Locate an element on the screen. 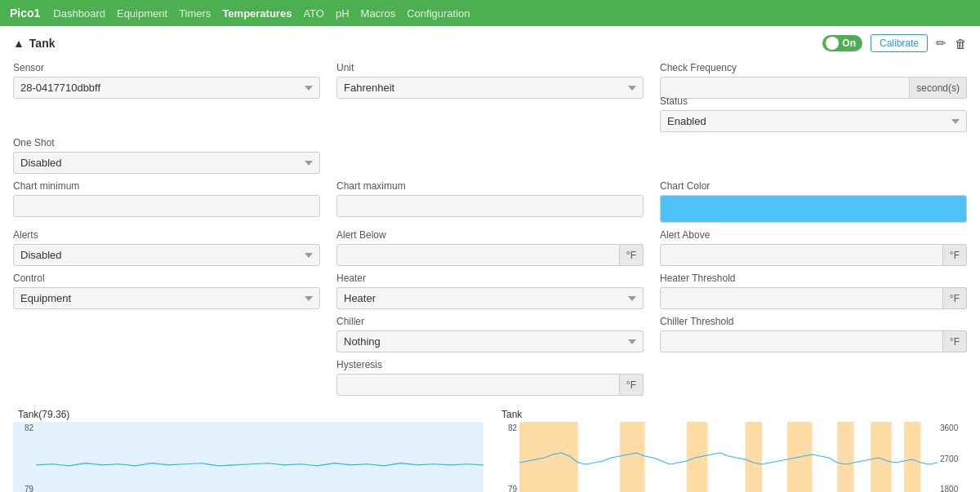 This screenshot has width=980, height=492. heater-thresh-unit: °F is located at coordinates (956, 299).